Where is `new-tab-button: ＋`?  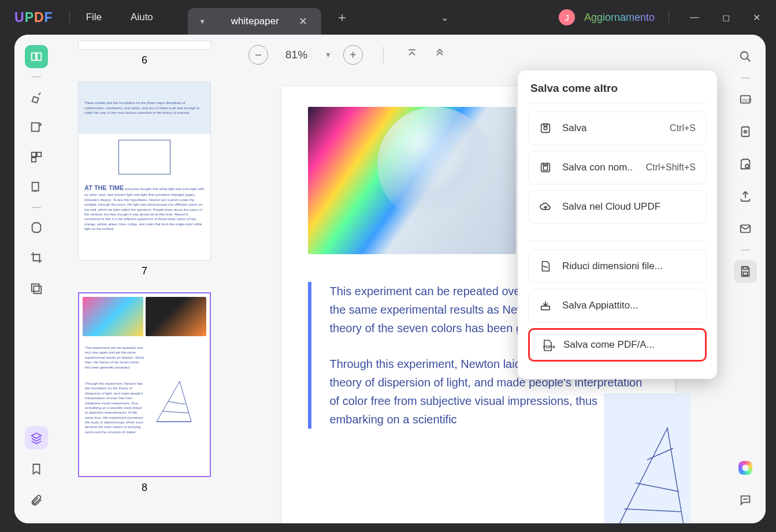 new-tab-button: ＋ is located at coordinates (342, 17).